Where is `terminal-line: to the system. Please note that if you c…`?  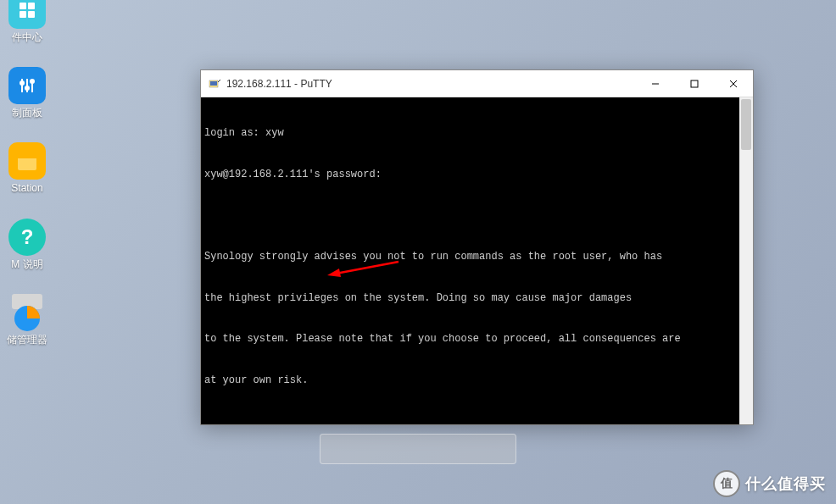 terminal-line: to the system. Please note that if you c… is located at coordinates (477, 339).